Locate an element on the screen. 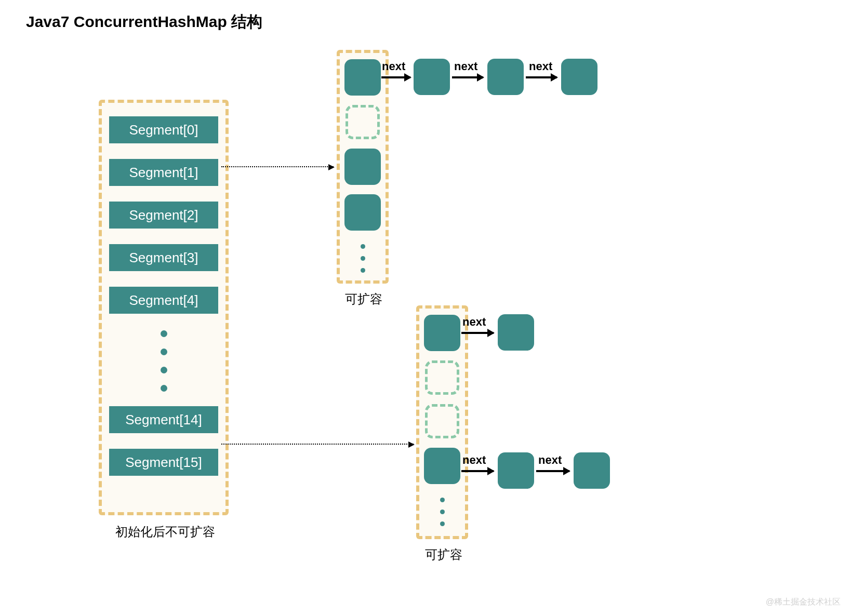  expandable-caption-bottom: 可扩容 is located at coordinates (444, 555).